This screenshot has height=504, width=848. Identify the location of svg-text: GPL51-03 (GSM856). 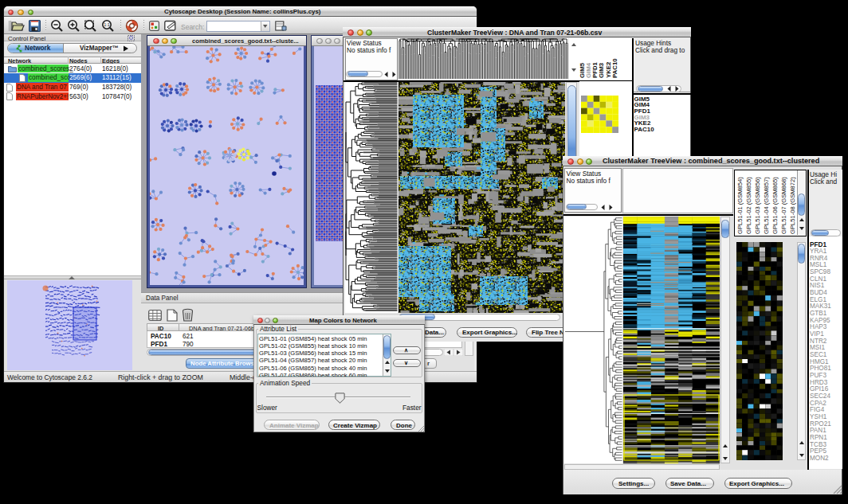
(757, 205).